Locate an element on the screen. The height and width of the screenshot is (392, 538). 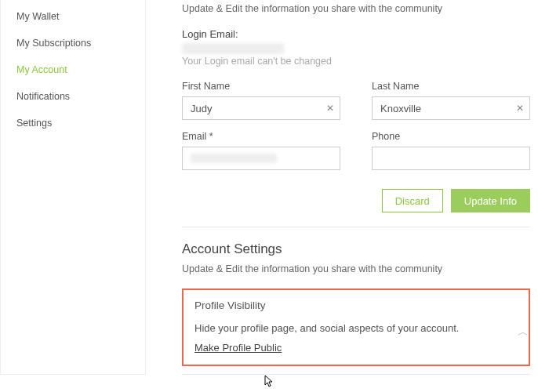
sidebar-item-settings: Settings is located at coordinates (73, 123).